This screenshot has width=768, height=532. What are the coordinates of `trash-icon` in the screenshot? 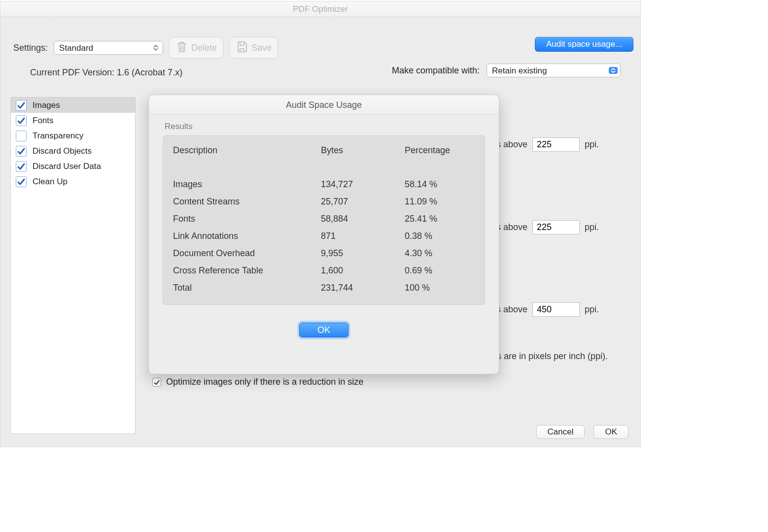 It's located at (182, 48).